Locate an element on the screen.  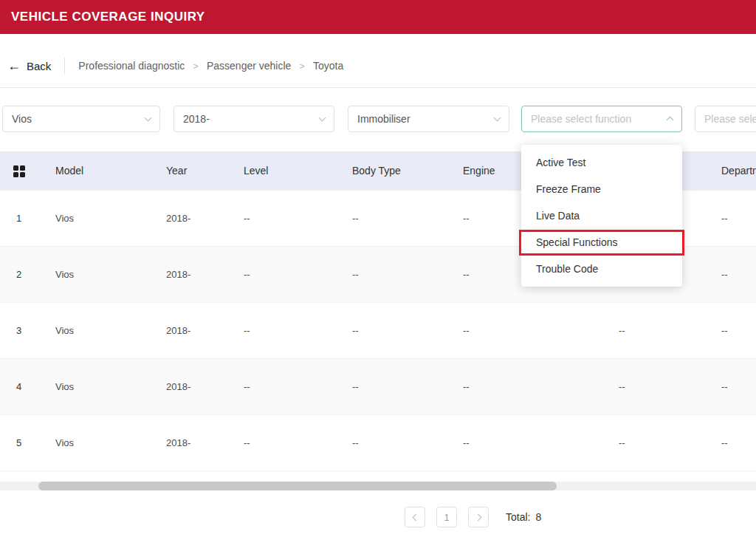
table-row: 3 Vios 2018- -- -- -- -- -- is located at coordinates (378, 331).